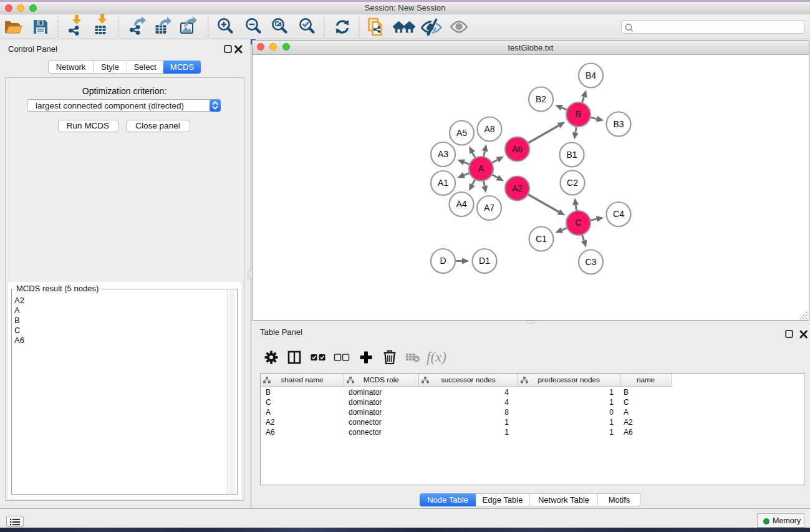 The width and height of the screenshot is (810, 532). Describe the element at coordinates (578, 223) in the screenshot. I see `svg-text: C` at that location.